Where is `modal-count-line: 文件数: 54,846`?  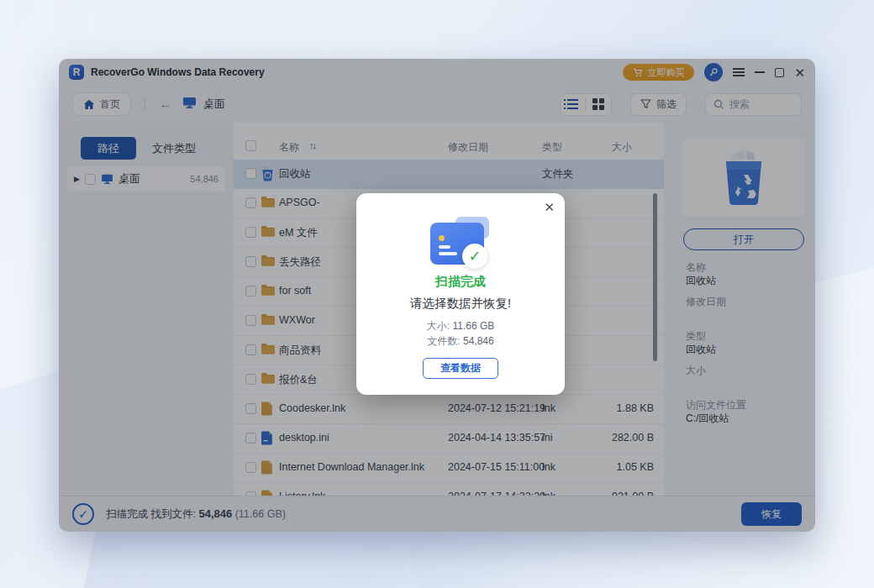 modal-count-line: 文件数: 54,846 is located at coordinates (461, 341).